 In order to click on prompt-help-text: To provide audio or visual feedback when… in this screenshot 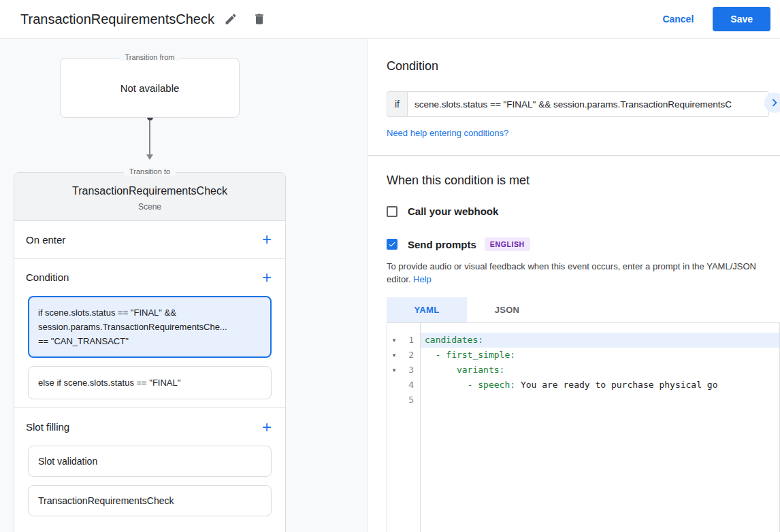, I will do `click(574, 273)`.